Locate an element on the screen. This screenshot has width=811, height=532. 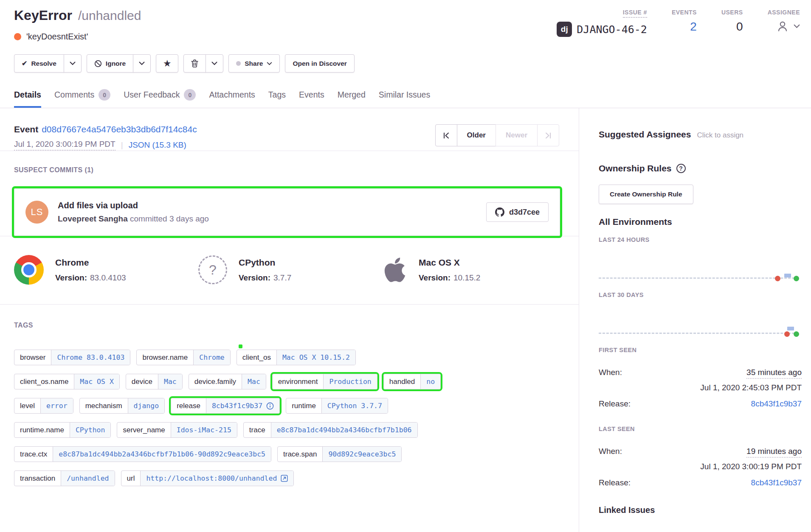
django-platform-icon: dj is located at coordinates (564, 29).